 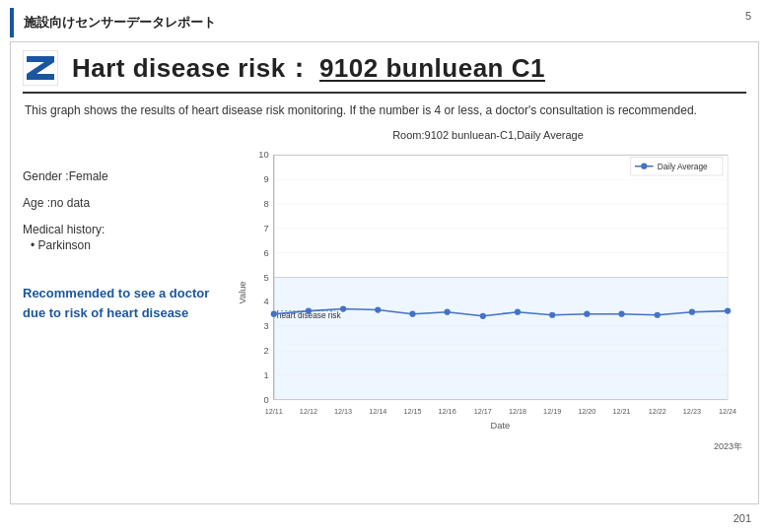 What do you see at coordinates (384, 72) in the screenshot?
I see `card-header: Hart disease risk： 9102 bunluean C1` at bounding box center [384, 72].